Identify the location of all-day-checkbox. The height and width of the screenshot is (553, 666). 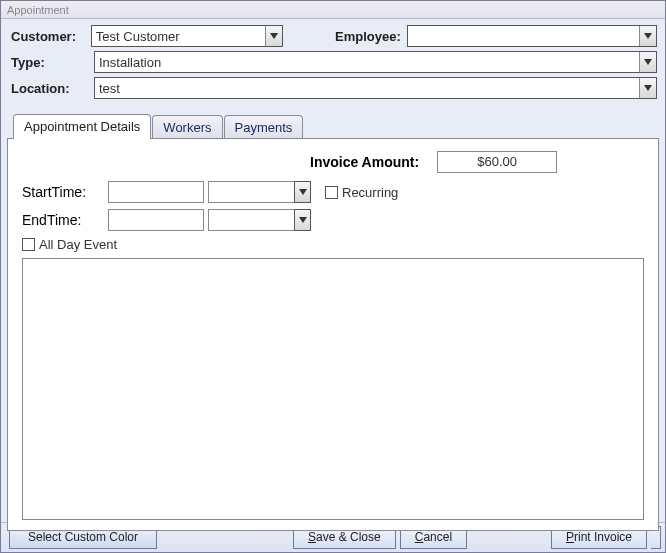
(28, 244).